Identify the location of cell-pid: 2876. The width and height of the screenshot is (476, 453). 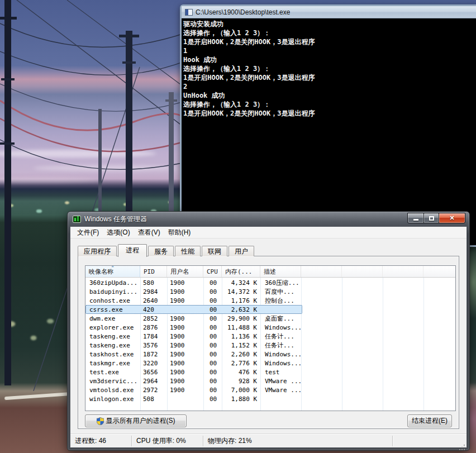
(154, 327).